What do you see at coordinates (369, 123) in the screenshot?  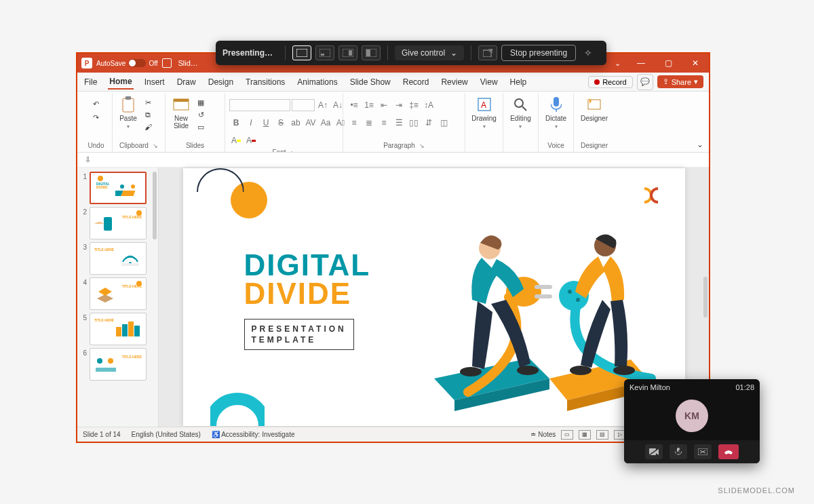 I see `align-center-button: ≣` at bounding box center [369, 123].